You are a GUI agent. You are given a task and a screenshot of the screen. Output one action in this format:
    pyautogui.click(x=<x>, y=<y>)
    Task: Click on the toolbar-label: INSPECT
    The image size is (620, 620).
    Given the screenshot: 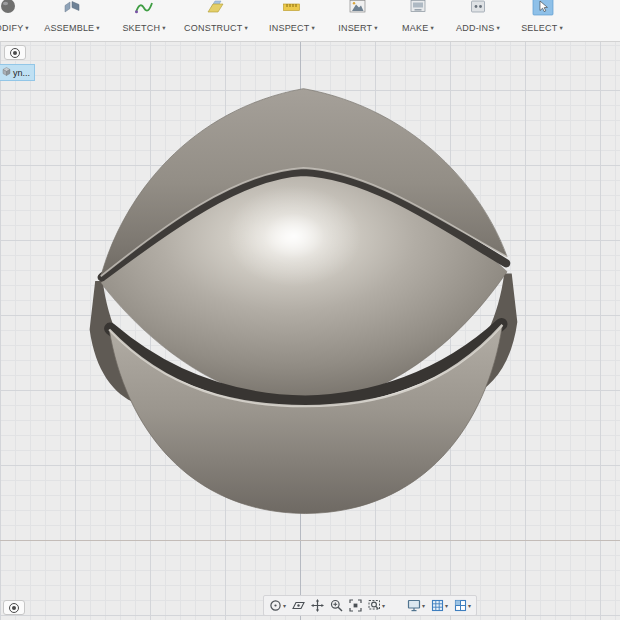 What is the action you would take?
    pyautogui.click(x=289, y=28)
    